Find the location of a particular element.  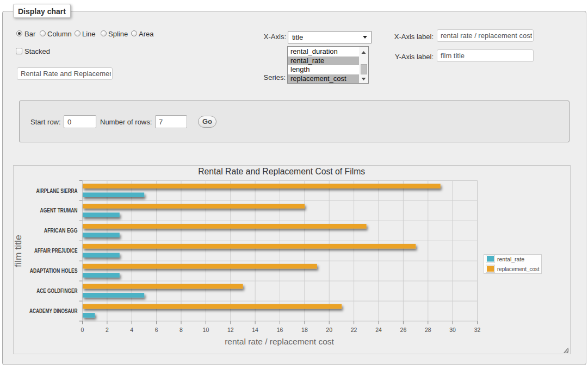

svg-text: rental_rate is located at coordinates (511, 259).